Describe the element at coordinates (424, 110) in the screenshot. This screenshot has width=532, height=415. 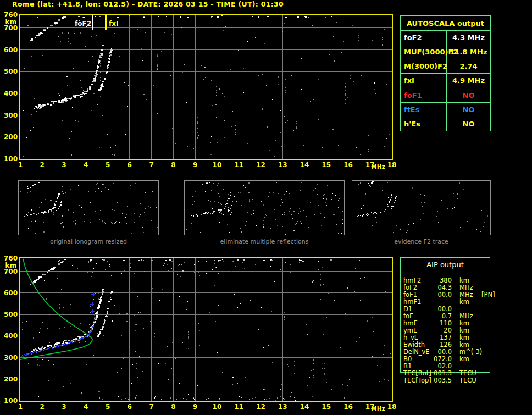
I see `parameter-label: ftEs` at that location.